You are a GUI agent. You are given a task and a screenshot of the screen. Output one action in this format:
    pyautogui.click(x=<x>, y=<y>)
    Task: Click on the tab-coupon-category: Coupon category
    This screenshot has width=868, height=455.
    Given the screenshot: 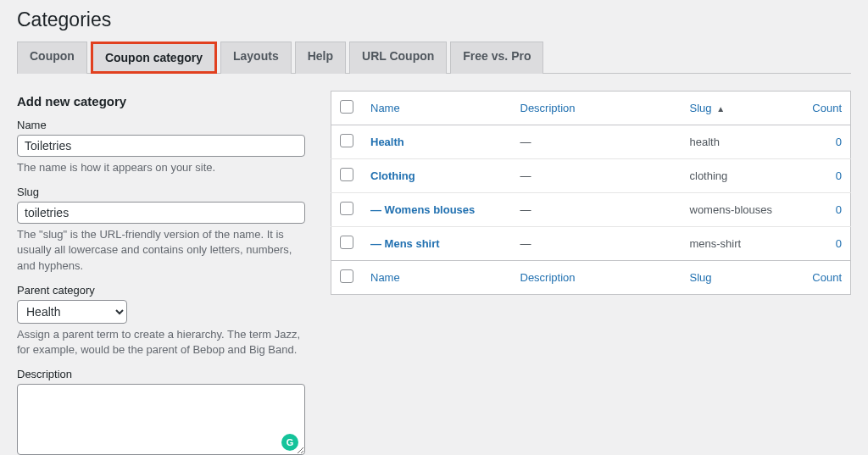 What is the action you would take?
    pyautogui.click(x=154, y=58)
    